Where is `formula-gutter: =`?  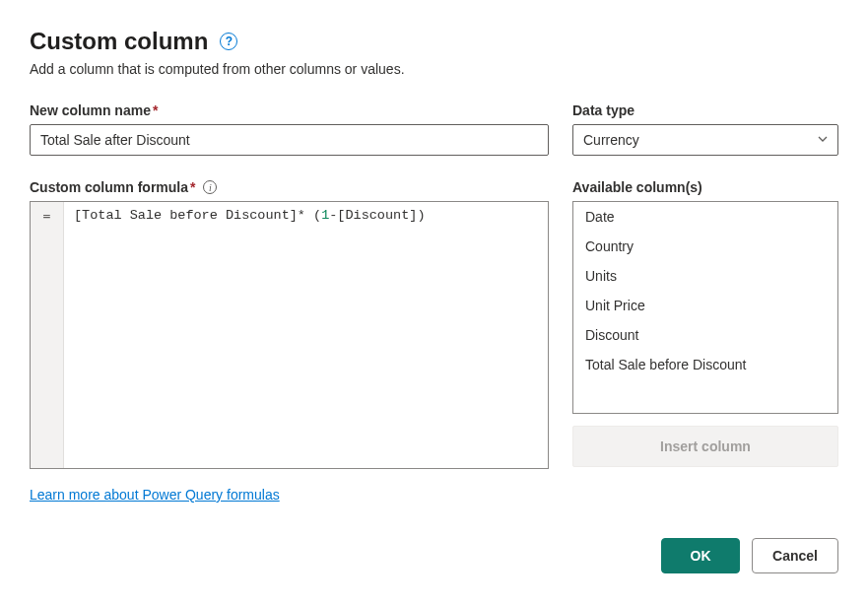
formula-gutter: = is located at coordinates (47, 335).